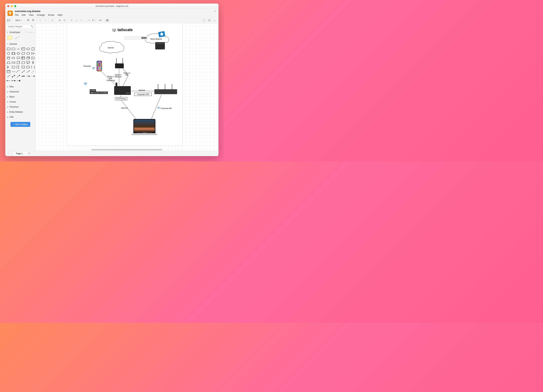 This screenshot has height=392, width=543. I want to click on to-back-icon, so click(65, 20).